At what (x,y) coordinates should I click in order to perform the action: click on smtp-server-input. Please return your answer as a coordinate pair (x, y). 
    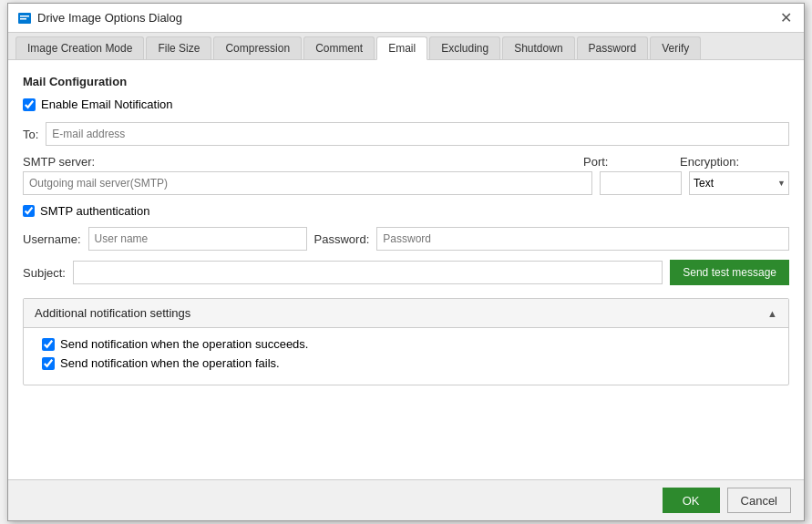
    Looking at the image, I should click on (308, 183).